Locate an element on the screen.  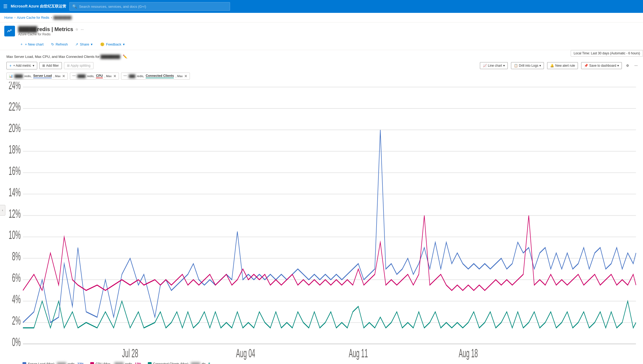
server-load-icon: 📊 is located at coordinates (11, 76).